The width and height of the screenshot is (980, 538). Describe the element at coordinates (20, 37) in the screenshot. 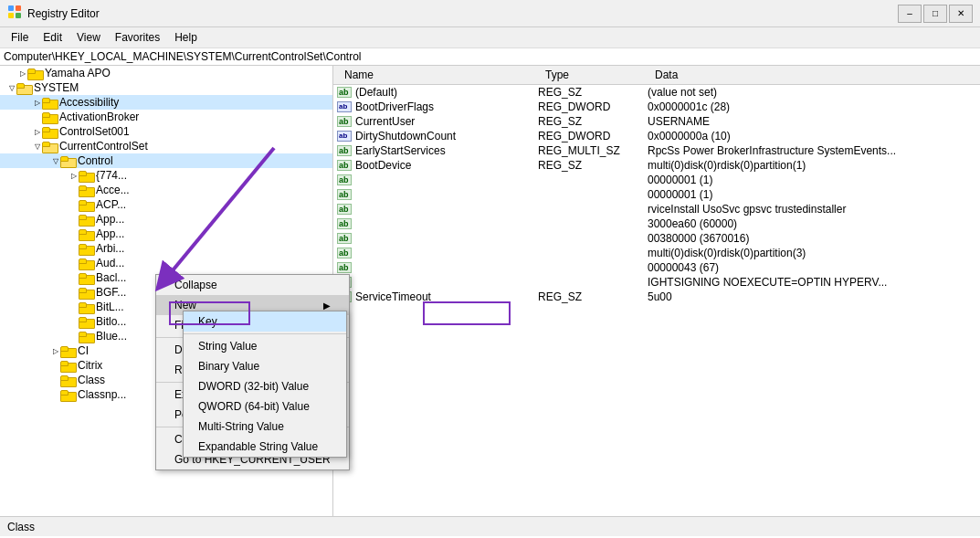

I see `menu-file: File` at that location.